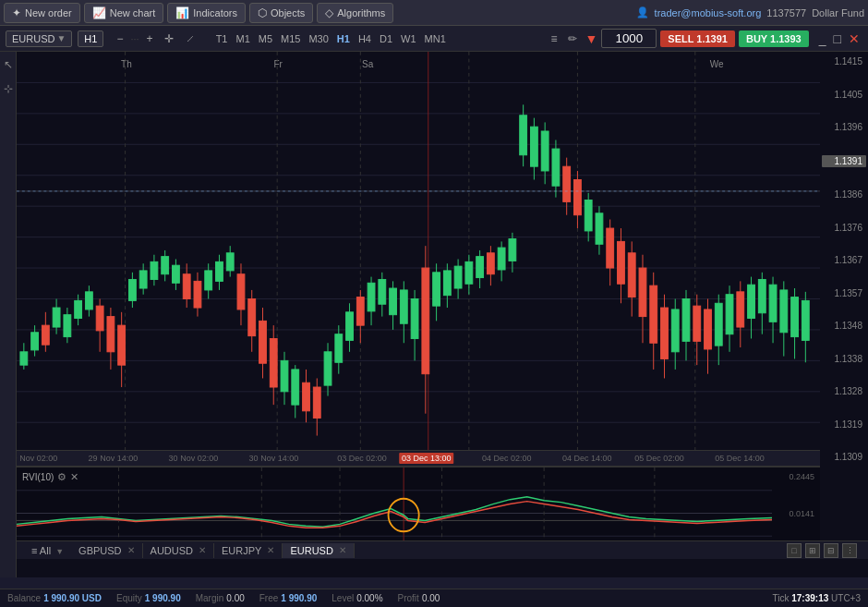  What do you see at coordinates (831, 551) in the screenshot?
I see `view-grid4-button: ⊟` at bounding box center [831, 551].